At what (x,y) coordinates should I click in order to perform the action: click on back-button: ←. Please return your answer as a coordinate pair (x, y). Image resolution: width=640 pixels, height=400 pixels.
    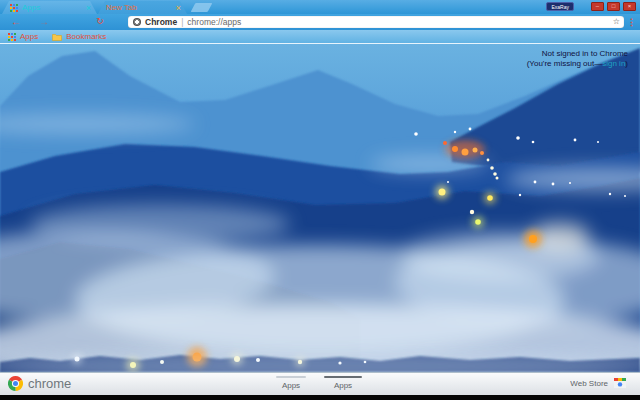
    Looking at the image, I should click on (16, 22).